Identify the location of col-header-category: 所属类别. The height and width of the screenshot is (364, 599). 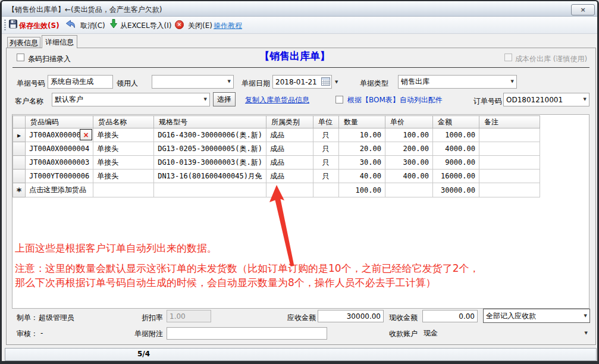
(289, 123).